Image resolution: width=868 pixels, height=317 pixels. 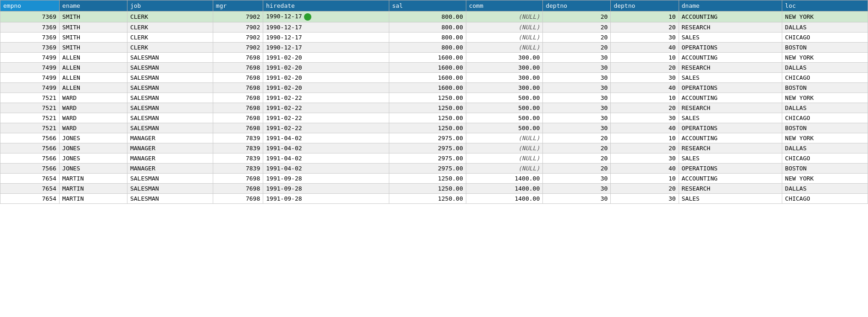 I want to click on cell-empno: 7566, so click(x=30, y=138).